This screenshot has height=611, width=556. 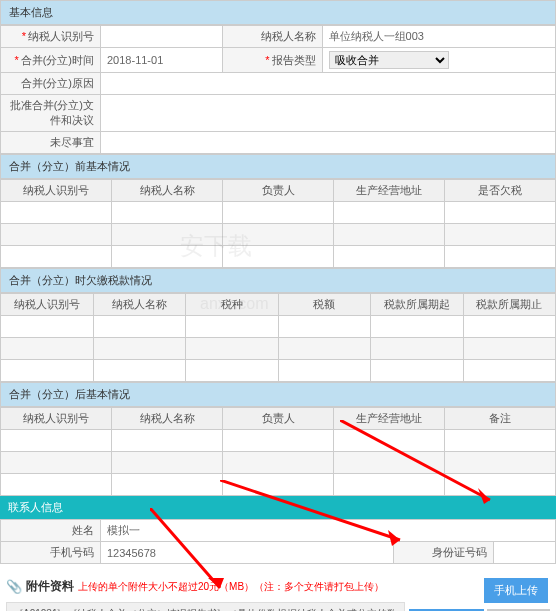 What do you see at coordinates (48, 305) in the screenshot?
I see `col-arr-0: 纳税人识别号` at bounding box center [48, 305].